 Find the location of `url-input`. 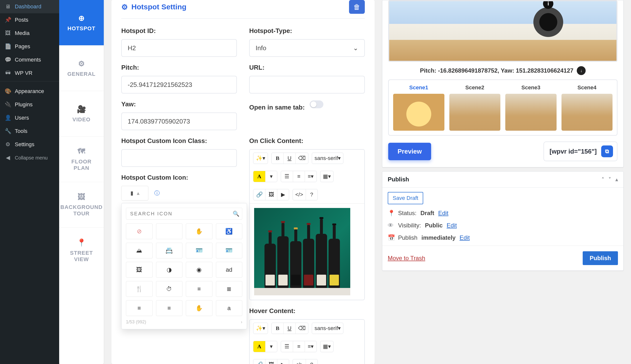

url-input is located at coordinates (307, 84).